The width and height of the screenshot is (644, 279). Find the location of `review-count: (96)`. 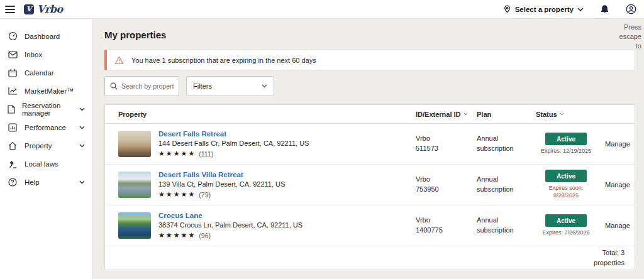

review-count: (96) is located at coordinates (205, 236).